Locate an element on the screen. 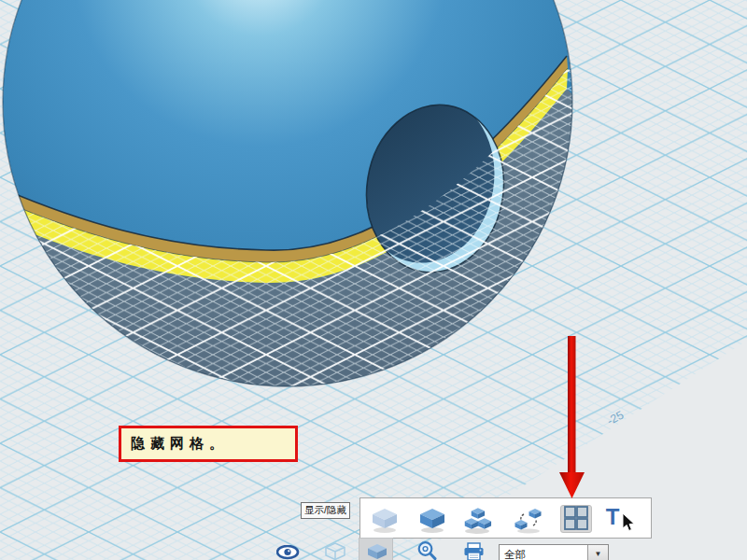 The width and height of the screenshot is (747, 560). show-hide-tooltip: 显示/隐藏 is located at coordinates (325, 511).